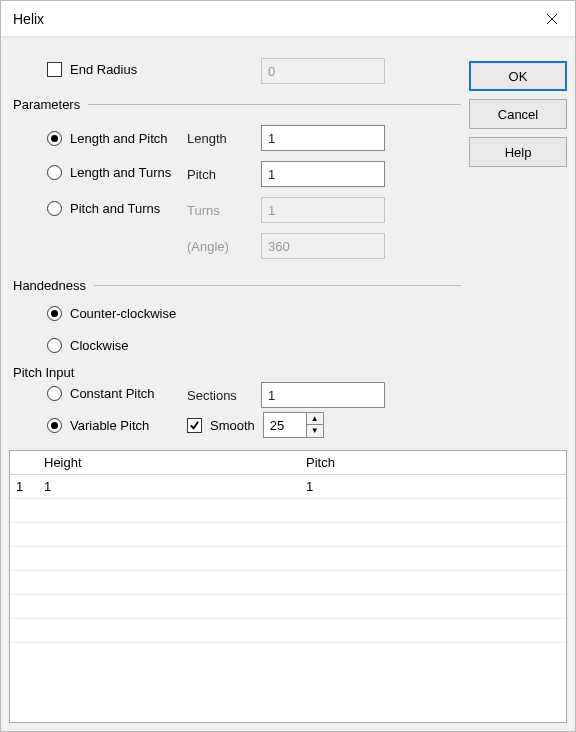 The width and height of the screenshot is (576, 732). Describe the element at coordinates (323, 174) in the screenshot. I see `pitch-field: 1` at that location.